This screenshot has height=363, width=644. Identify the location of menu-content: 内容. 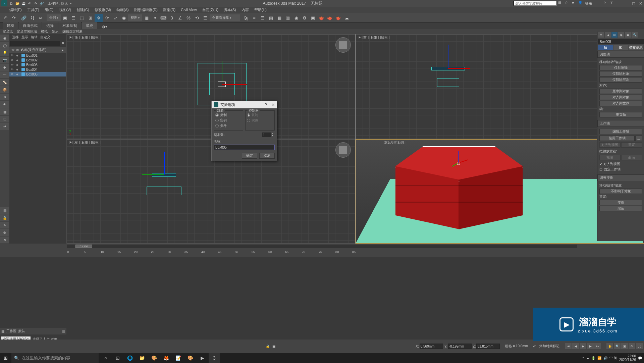
(245, 10).